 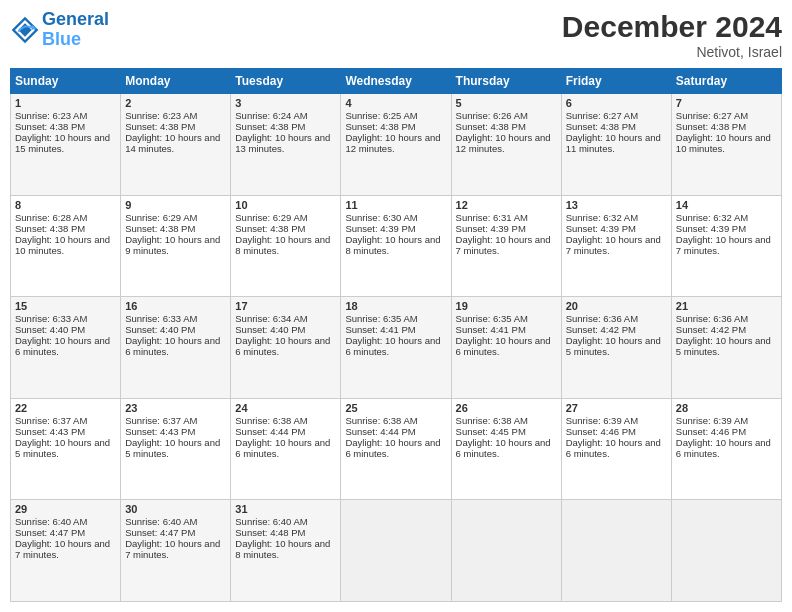 What do you see at coordinates (160, 532) in the screenshot?
I see `sunset-label: Sunset: 4:47 PM` at bounding box center [160, 532].